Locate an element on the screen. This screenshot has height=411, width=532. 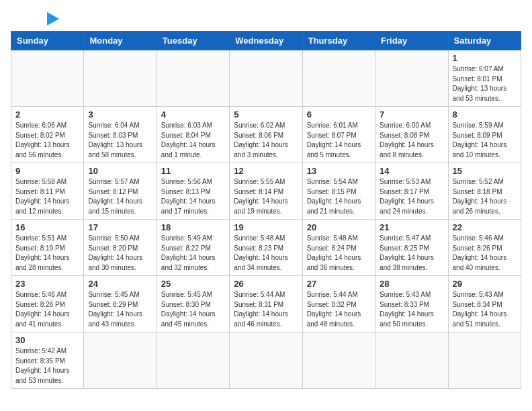
day-info: Sunrise: 5:45 AM Sunset: 8:30 PM Dayligh… is located at coordinates (193, 310).